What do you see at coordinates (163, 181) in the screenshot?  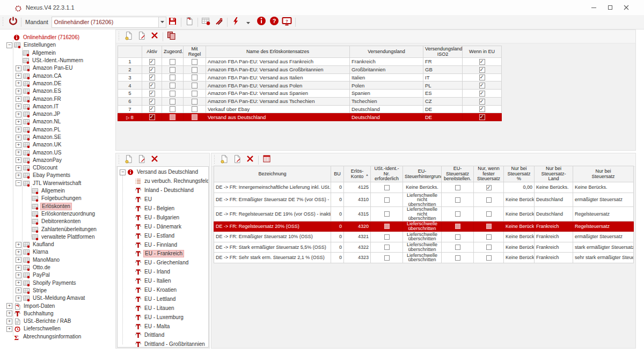 I see `detail-tree-item-zu-verbuch-rechnungsfelder: zu verbuch. Rechnungsfelder` at bounding box center [163, 181].